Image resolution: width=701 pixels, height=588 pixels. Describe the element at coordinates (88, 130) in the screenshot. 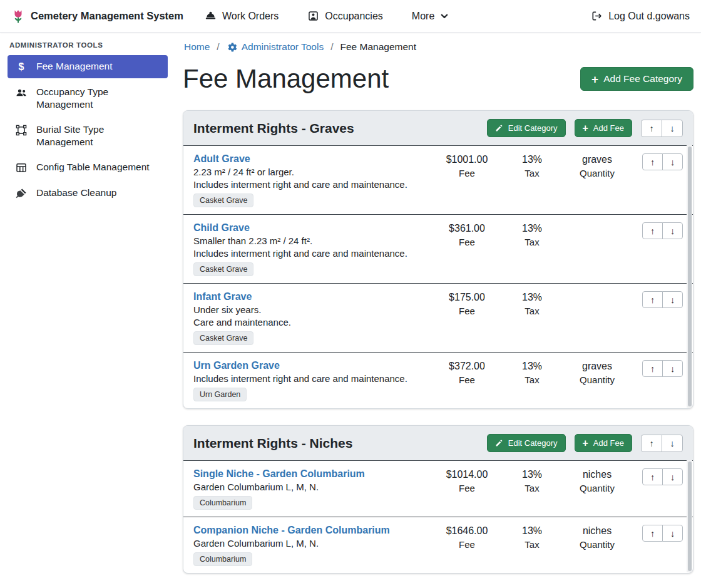

I see `sidebar-nav: $Fee ManagementOccupancy Type Management…` at that location.